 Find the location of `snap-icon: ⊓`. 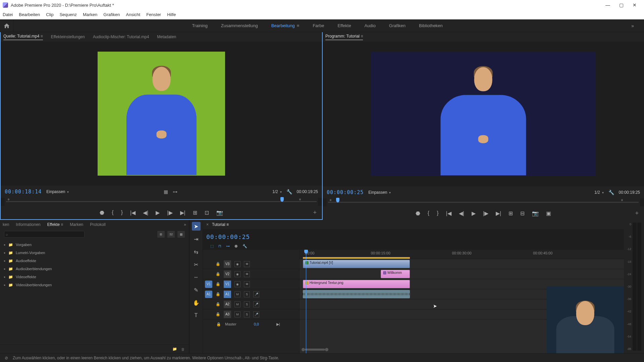

snap-icon: ⊓ is located at coordinates (220, 246).